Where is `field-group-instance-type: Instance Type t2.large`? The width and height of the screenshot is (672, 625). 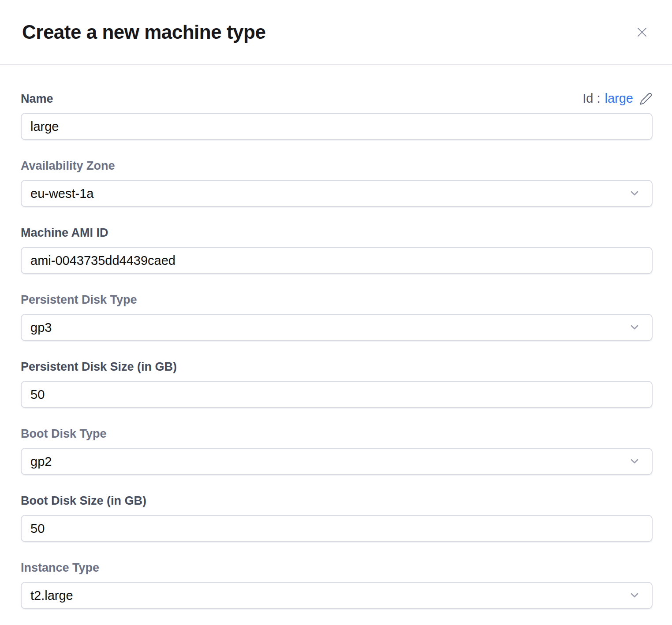
field-group-instance-type: Instance Type t2.large is located at coordinates (337, 585).